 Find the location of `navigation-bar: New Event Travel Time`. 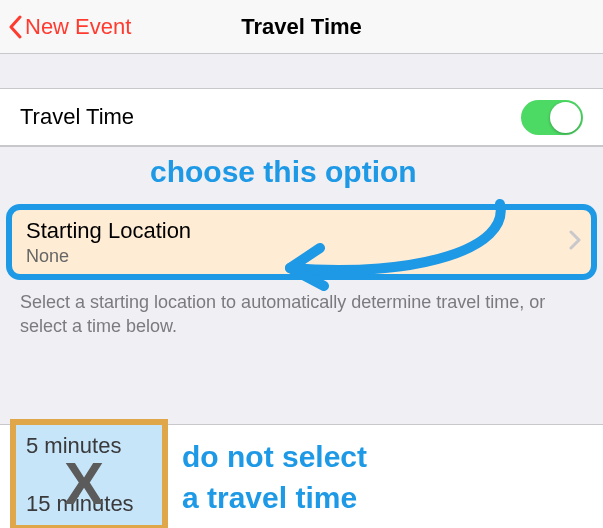

navigation-bar: New Event Travel Time is located at coordinates (302, 27).